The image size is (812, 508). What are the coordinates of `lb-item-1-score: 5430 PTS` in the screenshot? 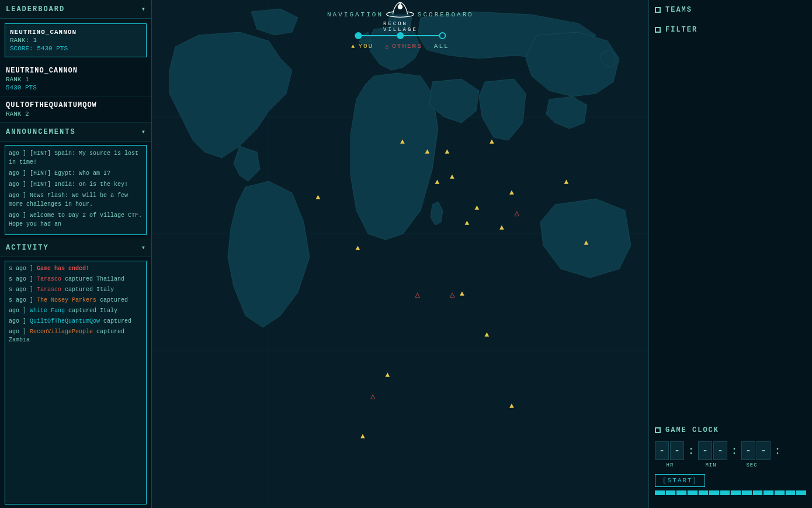 It's located at (76, 88).